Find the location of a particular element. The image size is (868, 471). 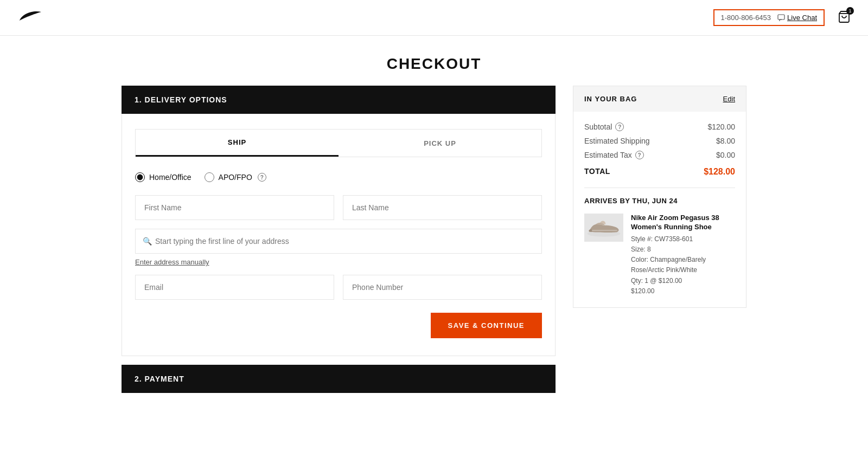

header: 1-800-806-6453 Live Chat 1 is located at coordinates (434, 18).